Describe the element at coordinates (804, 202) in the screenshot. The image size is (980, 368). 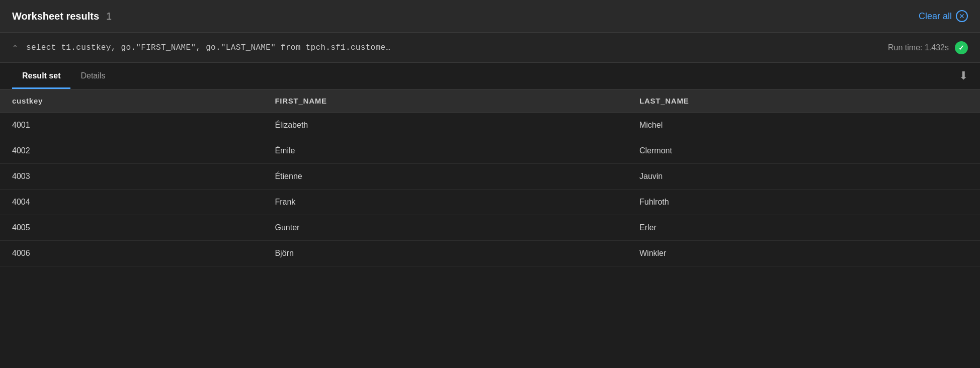
I see `cell-last-name: Fuhlroth` at that location.